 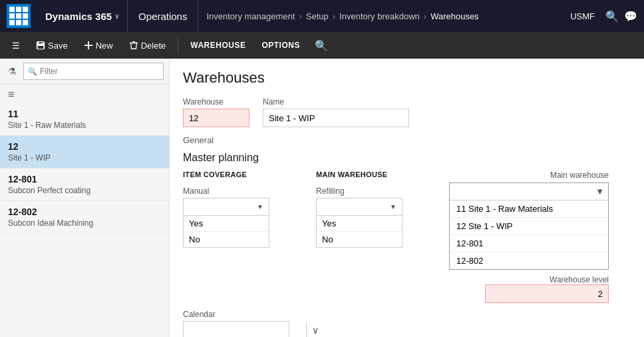 I want to click on manual-no-option: No, so click(x=226, y=240).